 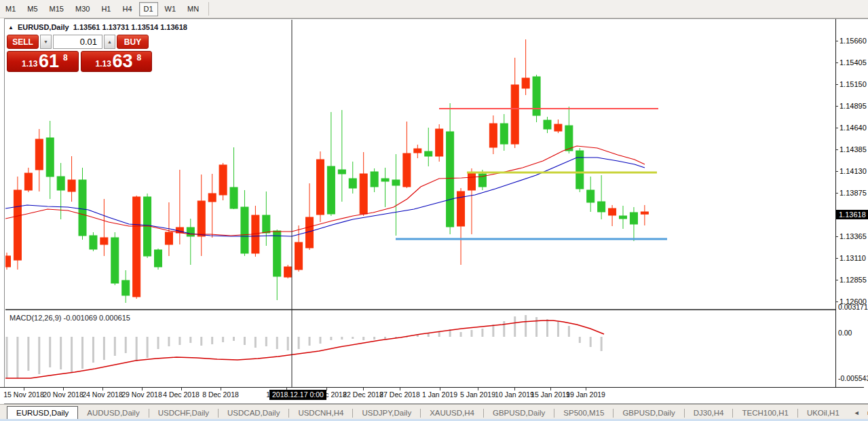 What do you see at coordinates (387, 413) in the screenshot?
I see `tab-usdjpy-daily: USDJPY,Daily` at bounding box center [387, 413].